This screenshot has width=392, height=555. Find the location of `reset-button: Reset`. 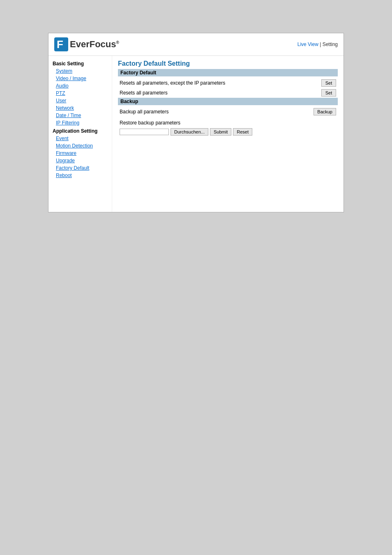

reset-button: Reset is located at coordinates (242, 132).